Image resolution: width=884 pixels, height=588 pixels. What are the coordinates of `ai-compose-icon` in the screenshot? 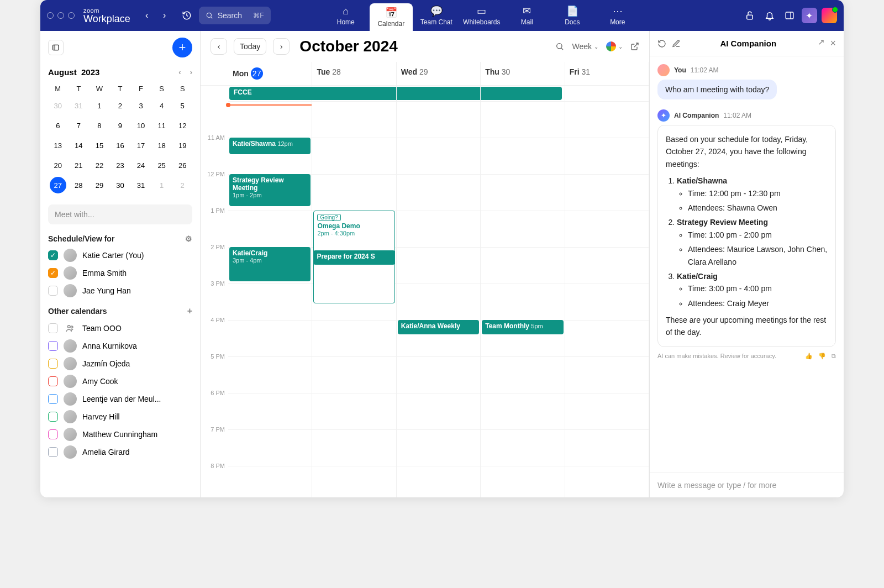 It's located at (676, 44).